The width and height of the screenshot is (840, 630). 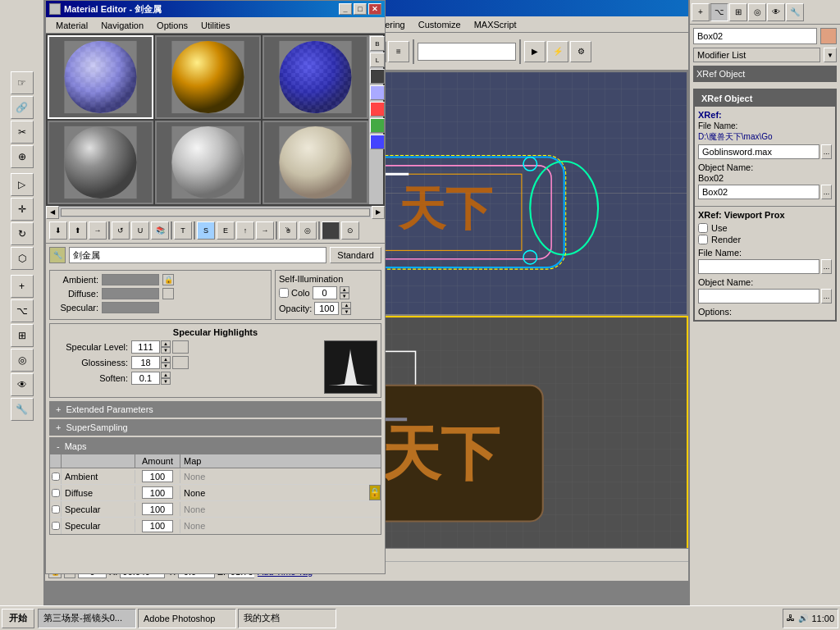 What do you see at coordinates (22, 185) in the screenshot?
I see `select-mode-btn: ▷` at bounding box center [22, 185].